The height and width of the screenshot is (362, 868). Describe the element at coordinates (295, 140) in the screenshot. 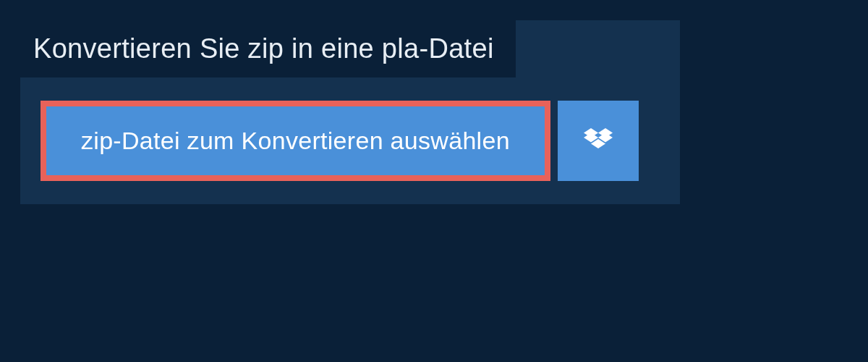

I see `select-file-button: zip-Datei zum Konvertieren auswählen` at that location.